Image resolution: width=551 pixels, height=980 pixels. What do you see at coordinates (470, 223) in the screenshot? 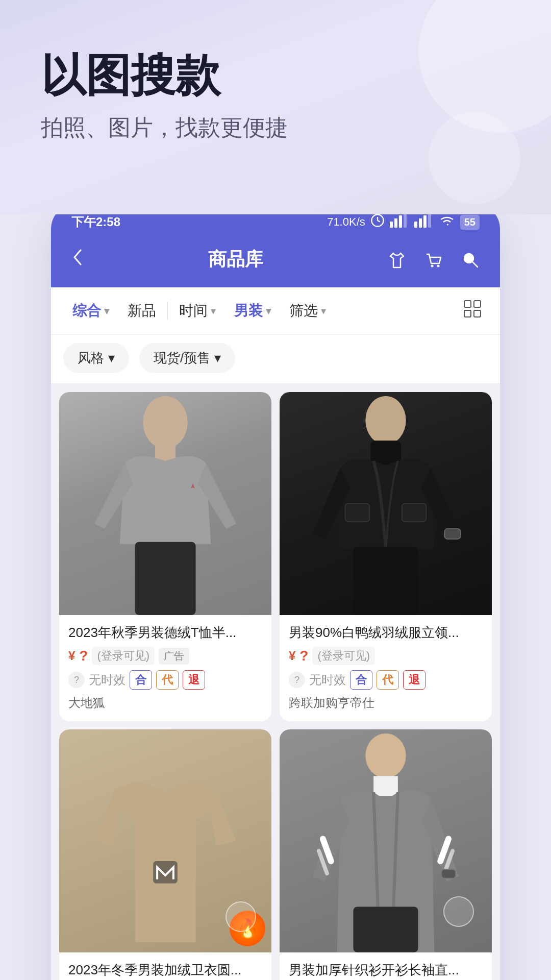
I see `battery-icon: 55` at bounding box center [470, 223].